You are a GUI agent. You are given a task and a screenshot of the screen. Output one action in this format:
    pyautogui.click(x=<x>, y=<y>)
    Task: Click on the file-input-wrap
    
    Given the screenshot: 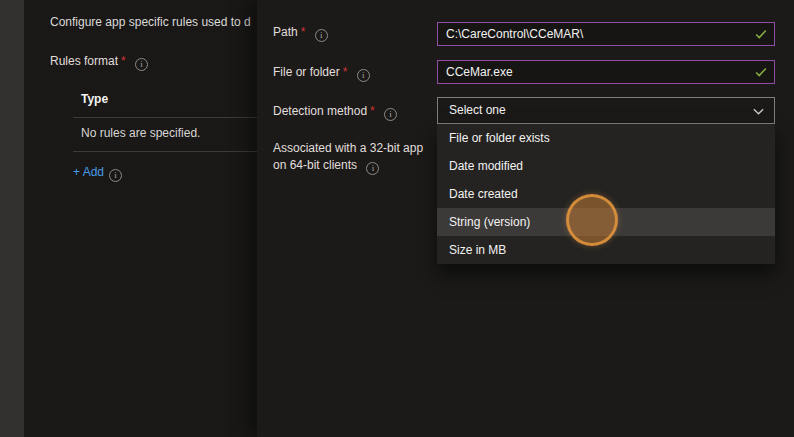 What is the action you would take?
    pyautogui.click(x=606, y=72)
    